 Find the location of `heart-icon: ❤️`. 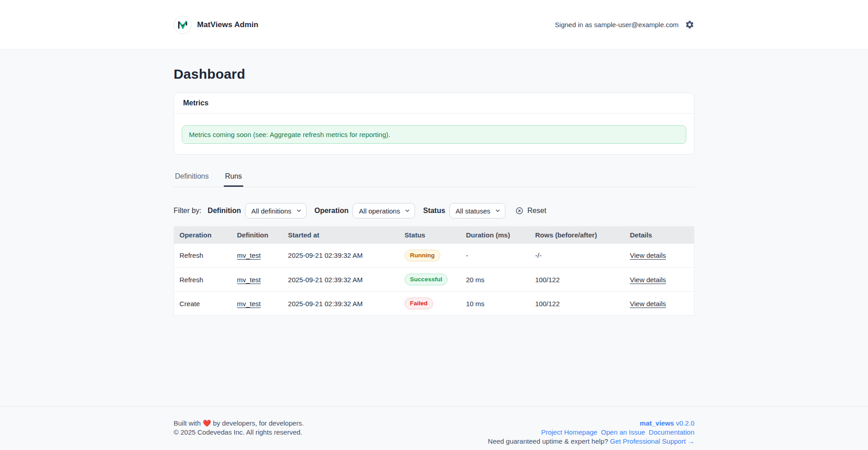

heart-icon: ❤️ is located at coordinates (207, 423).